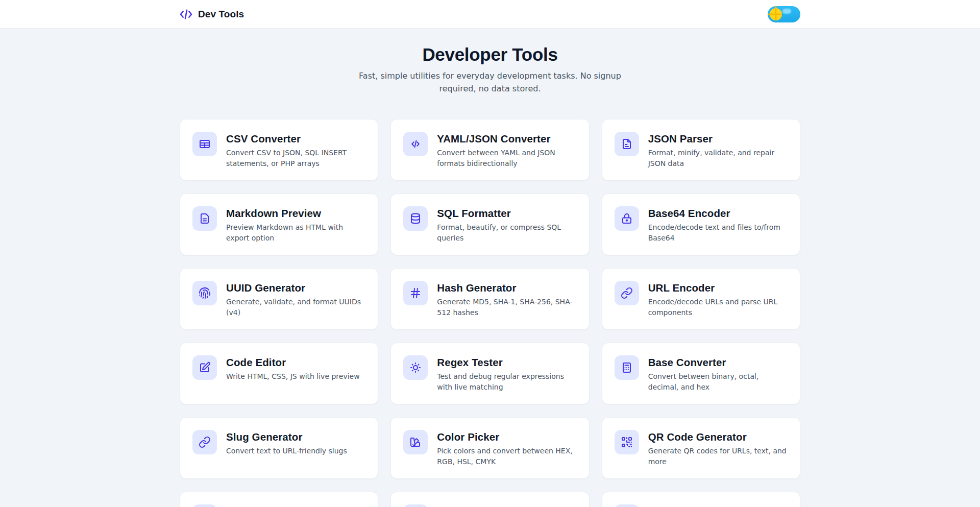  I want to click on qr-code-icon, so click(627, 442).